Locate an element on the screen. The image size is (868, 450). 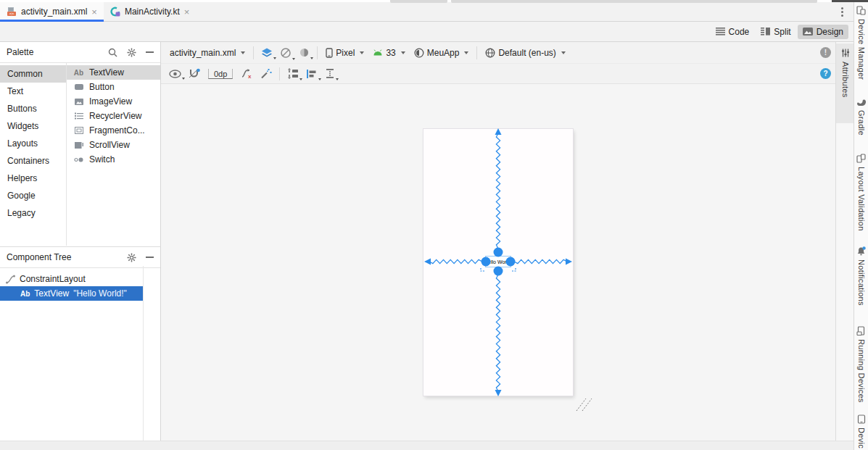
locale-selector: Default (en-us) is located at coordinates (525, 53).